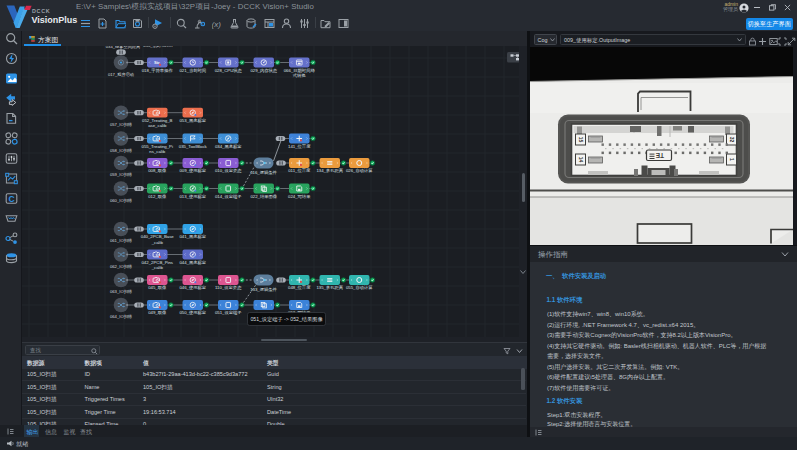 The image size is (797, 450). Describe the element at coordinates (121, 266) in the screenshot. I see `svg-text: 062_IO扫描` at that location.